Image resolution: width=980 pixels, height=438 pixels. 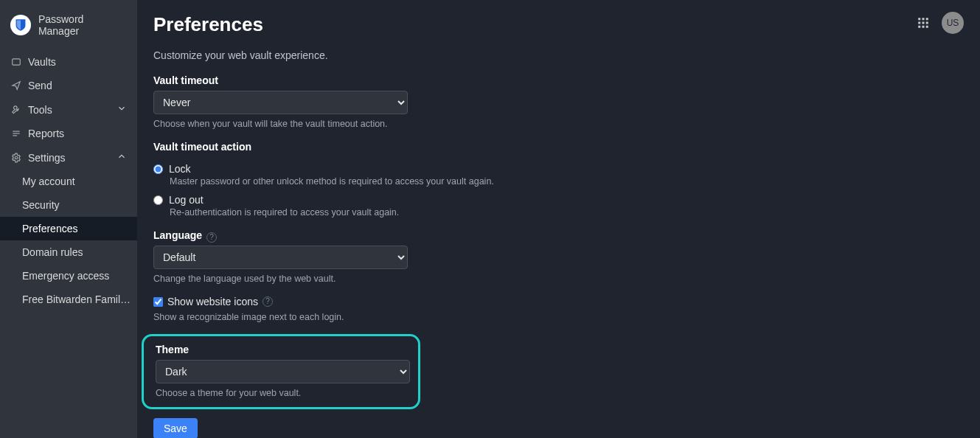 I want to click on language-help: Change the language used by the web vaul…, so click(x=360, y=279).